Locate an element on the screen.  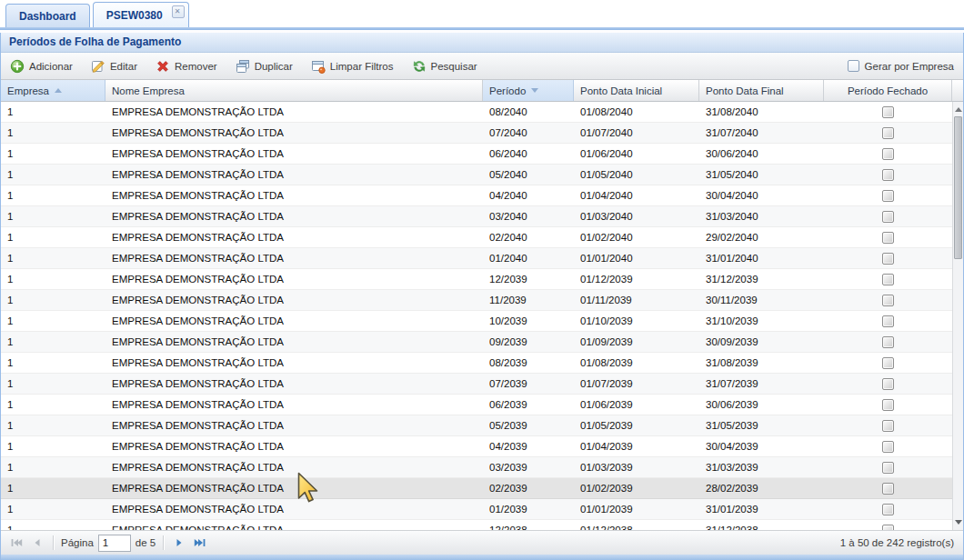
table-row: 1 EMPRESA DEMONSTRAÇÃO LTDA 06/2039 01/0… is located at coordinates (477, 405).